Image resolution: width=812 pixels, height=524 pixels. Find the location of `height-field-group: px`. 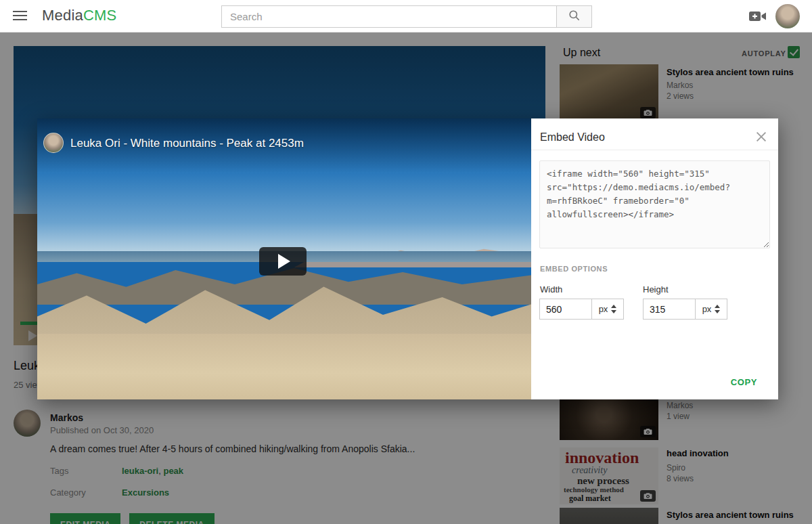

height-field-group: px is located at coordinates (685, 309).